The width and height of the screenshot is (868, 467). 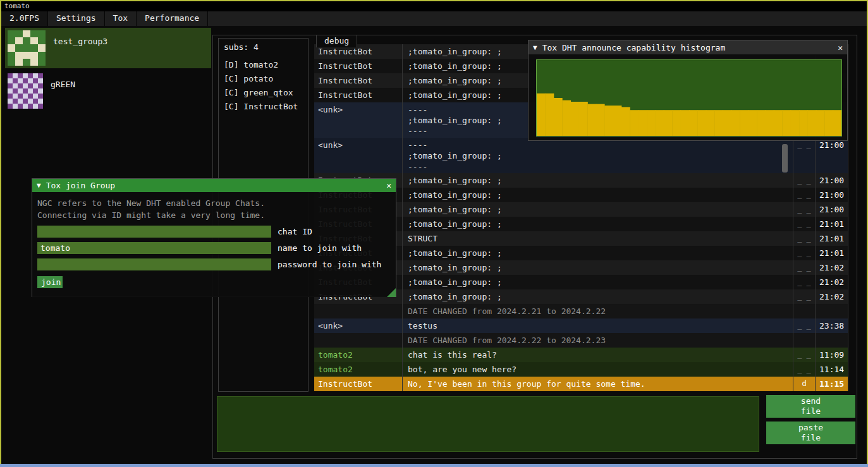 I want to click on histogram-window-body, so click(x=688, y=97).